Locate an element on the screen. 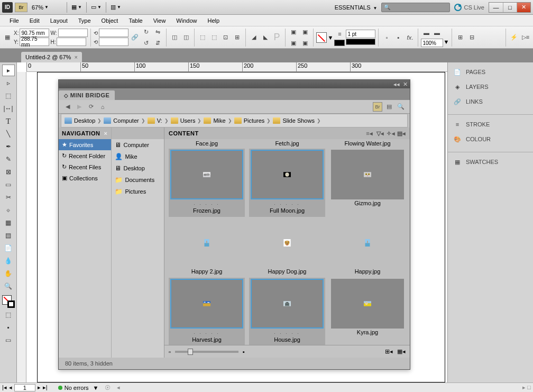 This screenshot has height=392, width=533. view-mode-icon: ▭ is located at coordinates (8, 340).